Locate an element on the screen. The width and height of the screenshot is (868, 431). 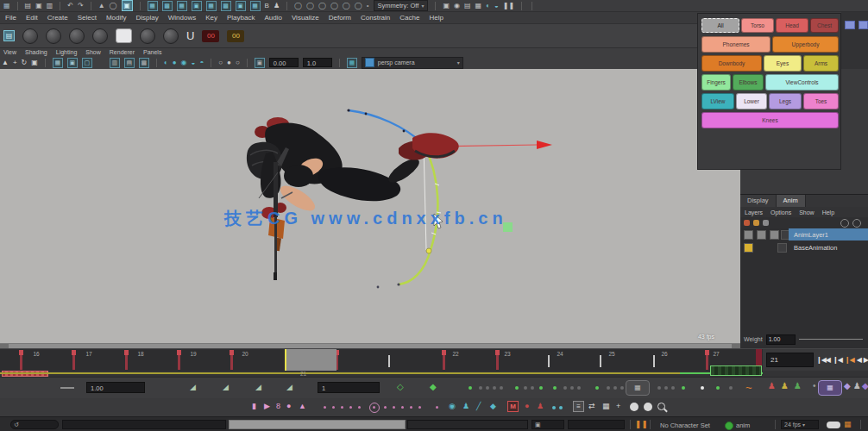
white-dot is located at coordinates (634, 407).